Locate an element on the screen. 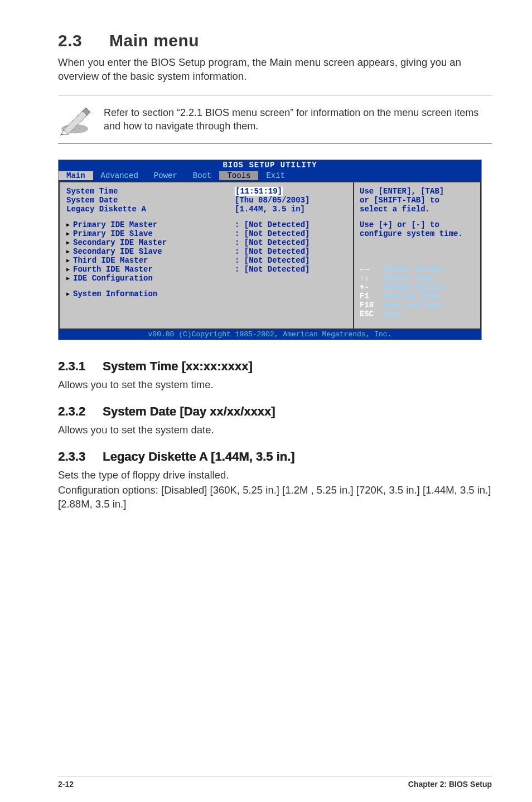 Image resolution: width=532 pixels, height=802 pixels. bios-help-pane: Use [ENTER], [TAB] or [SHIFT-TAB] to sel… is located at coordinates (417, 255).